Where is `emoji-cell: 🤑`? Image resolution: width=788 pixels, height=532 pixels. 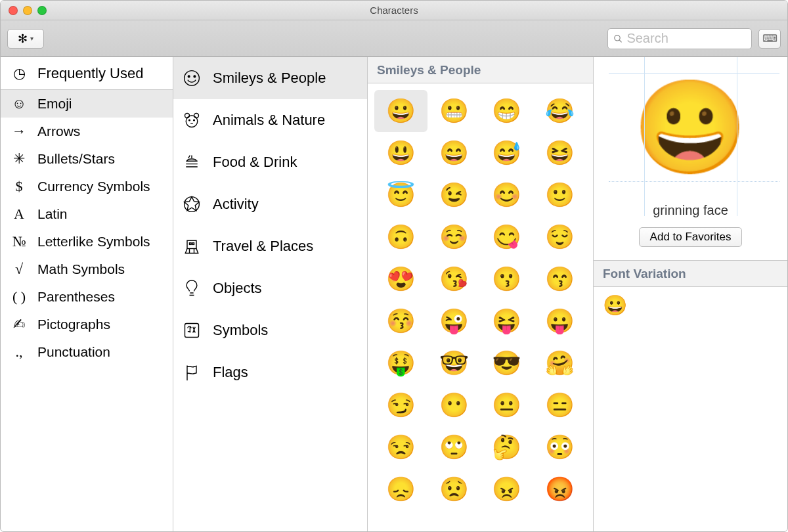 emoji-cell: 🤑 is located at coordinates (401, 363).